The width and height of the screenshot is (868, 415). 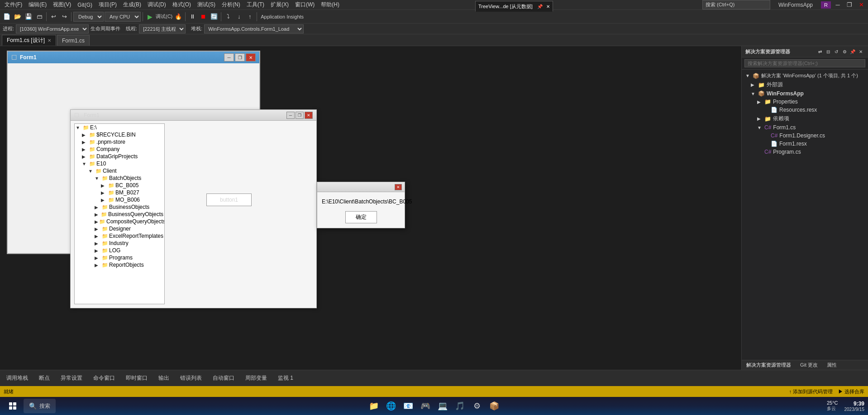 I want to click on tree-form1cs: ▼ C# Form1.cs, so click(x=805, y=127).